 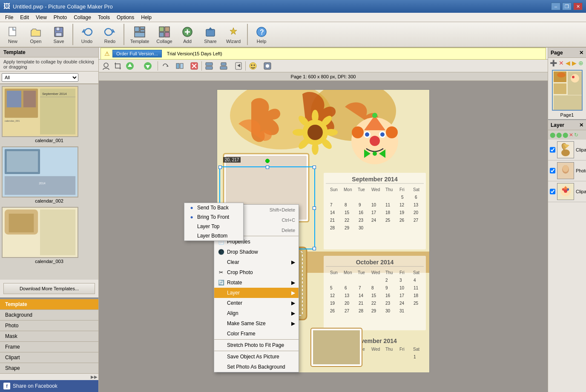 What do you see at coordinates (110, 34) in the screenshot?
I see `redo-button: Redo` at bounding box center [110, 34].